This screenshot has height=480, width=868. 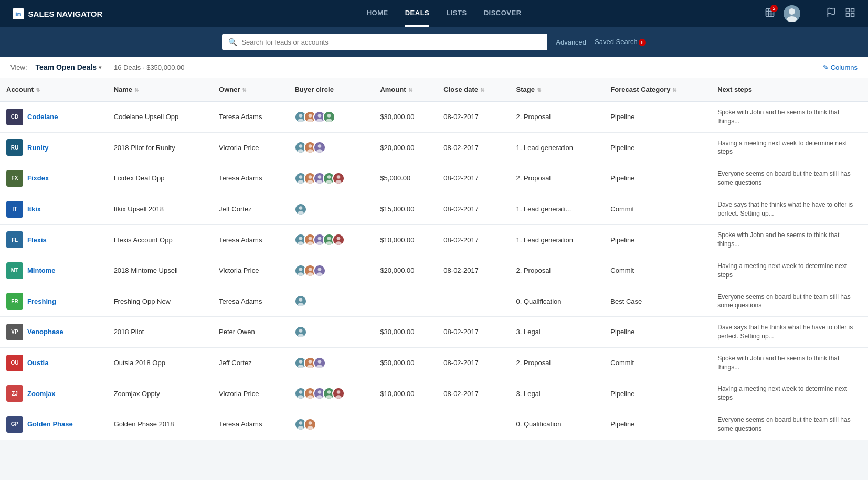 What do you see at coordinates (15, 271) in the screenshot?
I see `account-logo: MT` at bounding box center [15, 271].